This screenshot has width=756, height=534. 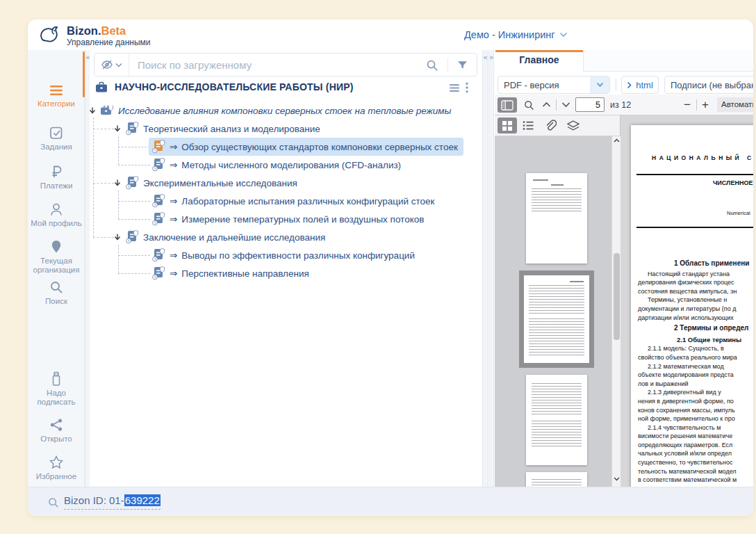 I want to click on tree-node-document: ⇒ Измерение температурных полей и воздуш…, so click(x=289, y=219).